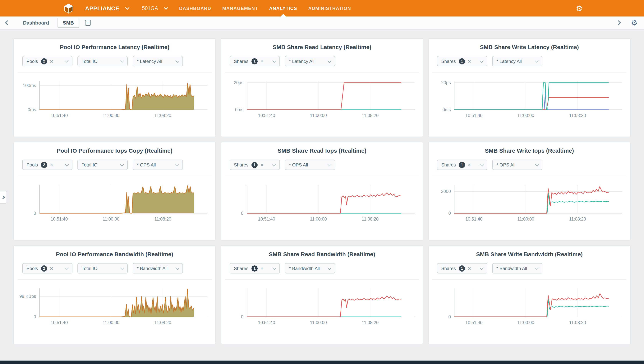 This screenshot has width=644, height=364. Describe the element at coordinates (324, 102) in the screenshot. I see `chart-area: 10:51:4011:00:0011:08:2020µs0ms` at that location.